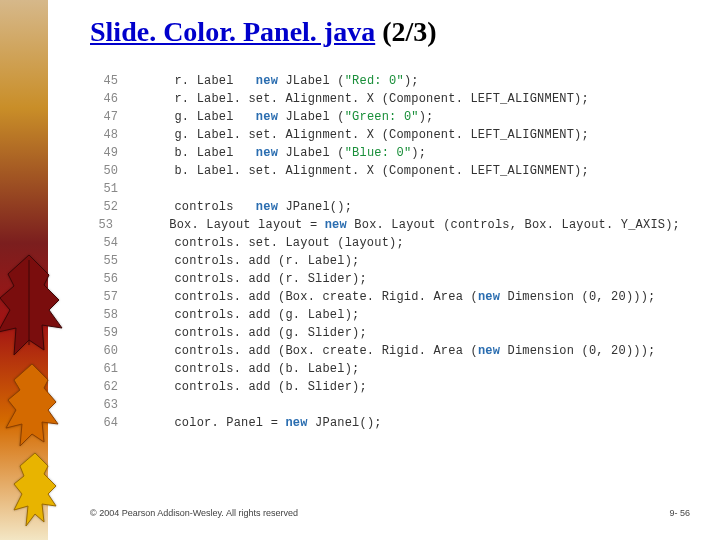 The width and height of the screenshot is (720, 540). What do you see at coordinates (385, 261) in the screenshot?
I see `code-line: 55 controls. add (r. Label);` at bounding box center [385, 261].